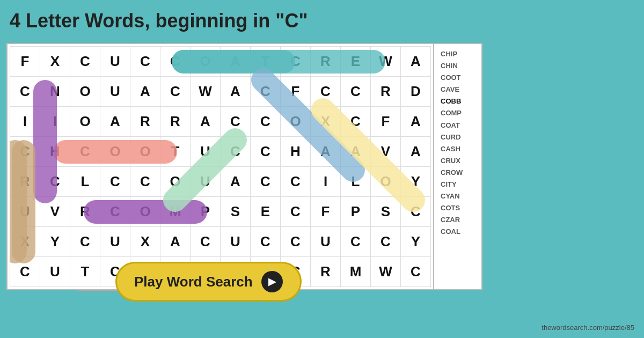 This screenshot has width=644, height=338. What do you see at coordinates (588, 327) in the screenshot?
I see `footer-url: thewordsearch.com/puzzle/85` at bounding box center [588, 327].